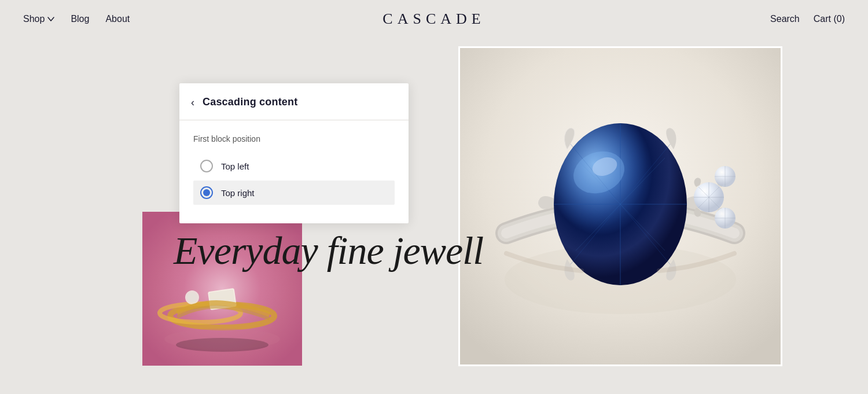 This screenshot has width=868, height=394. What do you see at coordinates (80, 19) in the screenshot?
I see `blog-nav-item: Blog` at bounding box center [80, 19].